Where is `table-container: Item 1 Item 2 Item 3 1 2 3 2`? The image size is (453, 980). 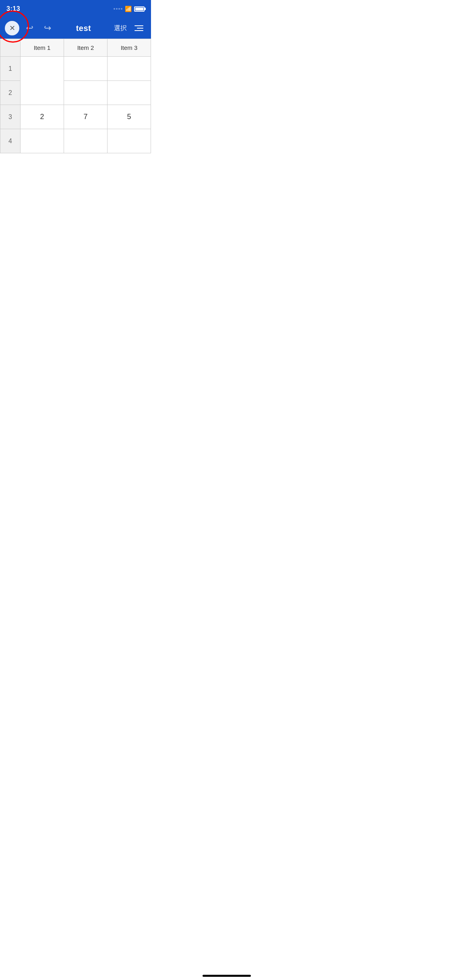
table-container: Item 1 Item 2 Item 3 1 2 3 2 is located at coordinates (76, 96).